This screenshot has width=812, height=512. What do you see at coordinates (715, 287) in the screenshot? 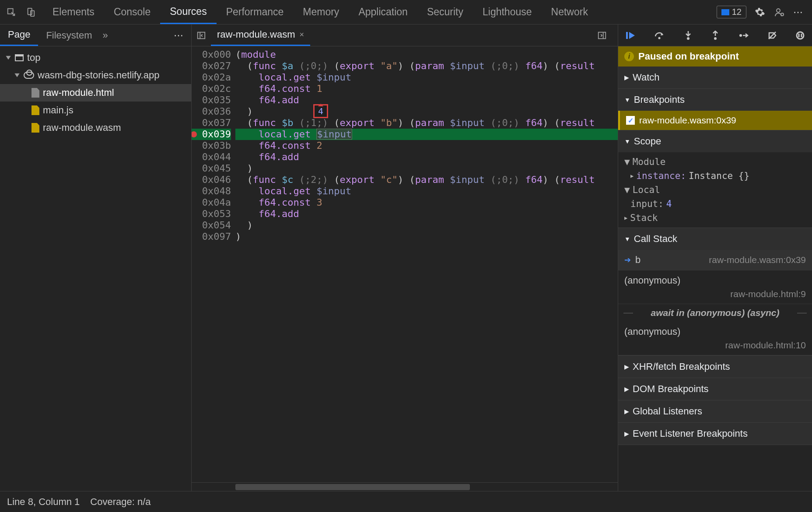
I see `callstack-frame: (anonymous) raw-module.html:9` at bounding box center [715, 287].